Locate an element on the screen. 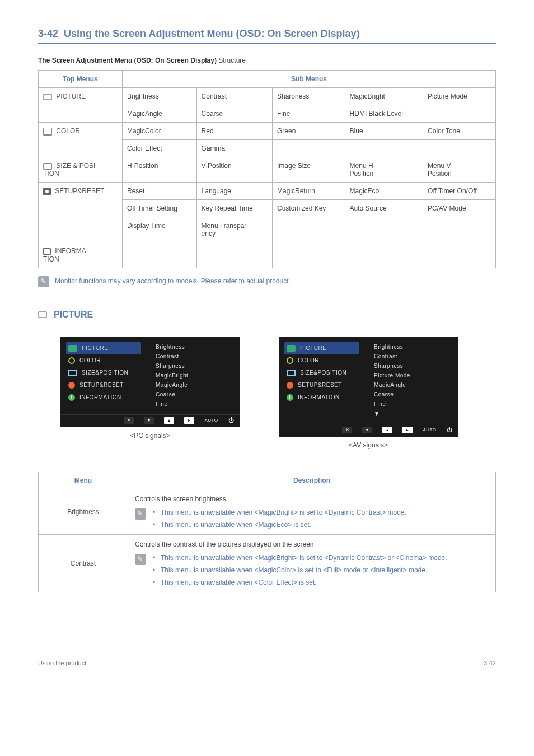 The image size is (534, 756). th-menu: Menu is located at coordinates (83, 480).